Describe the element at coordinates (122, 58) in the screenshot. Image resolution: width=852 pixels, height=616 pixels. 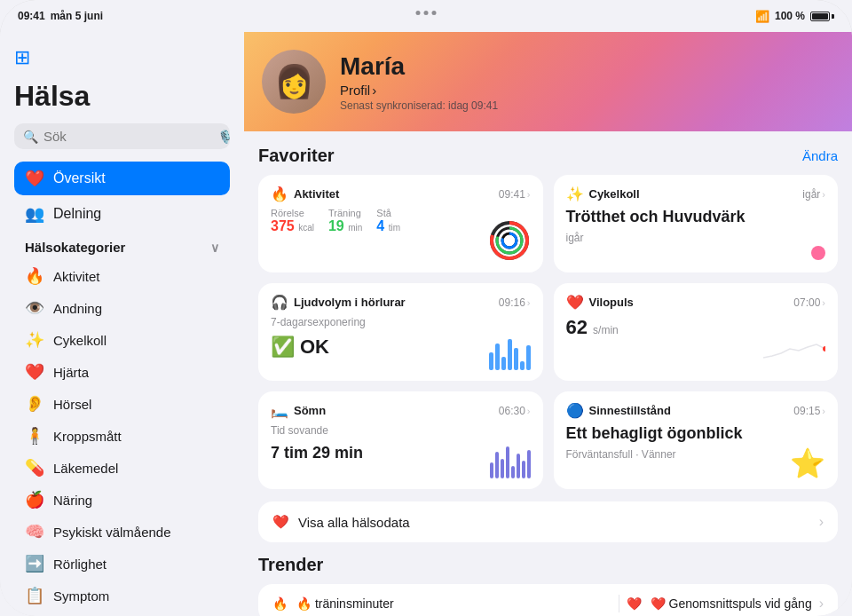
I see `sidebar-toggle-icon: ⊞` at that location.